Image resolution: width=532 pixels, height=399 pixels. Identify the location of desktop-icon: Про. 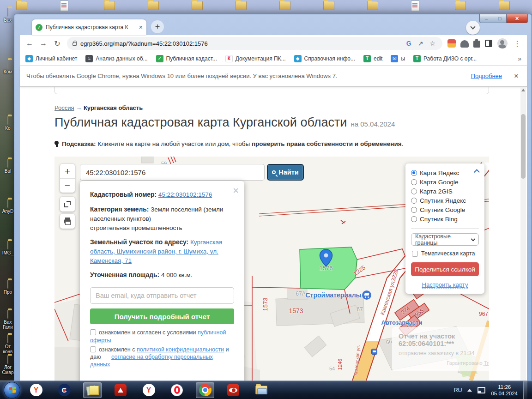
(8, 287).